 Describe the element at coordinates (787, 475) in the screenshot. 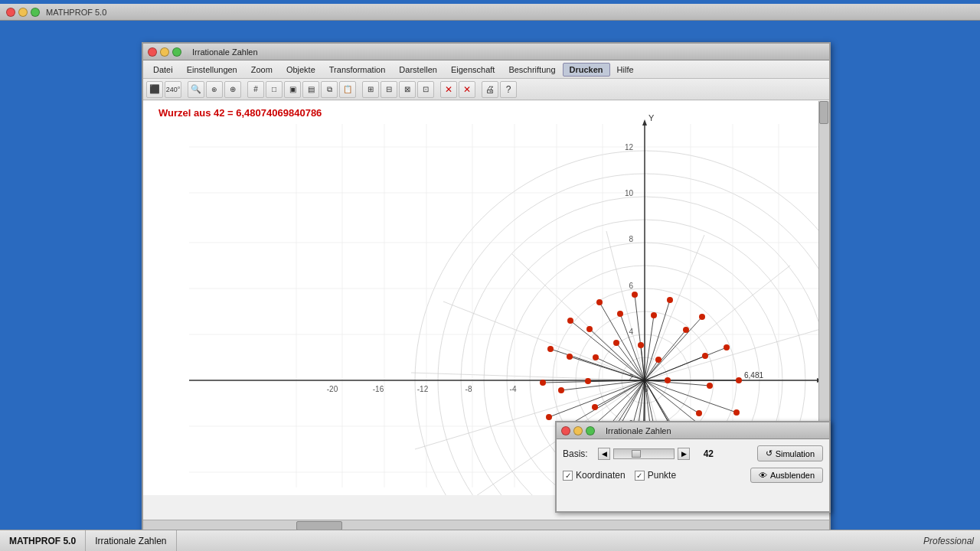

I see `ausblenden-button: 👁 Ausblenden` at that location.